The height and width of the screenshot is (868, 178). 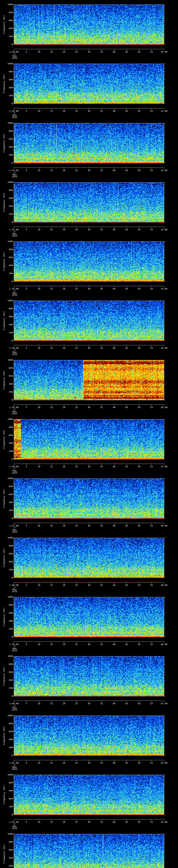 I want to click on x-axis-end-time-label: 36:00, so click(x=164, y=408).